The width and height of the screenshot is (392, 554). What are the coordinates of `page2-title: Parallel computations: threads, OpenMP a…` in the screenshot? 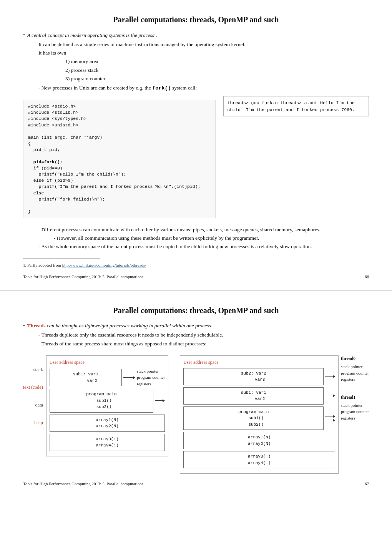 It's located at (196, 310).